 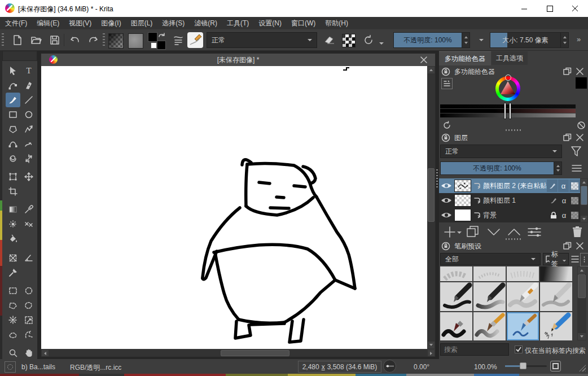 I want to click on layer-lock-icon, so click(x=553, y=215).